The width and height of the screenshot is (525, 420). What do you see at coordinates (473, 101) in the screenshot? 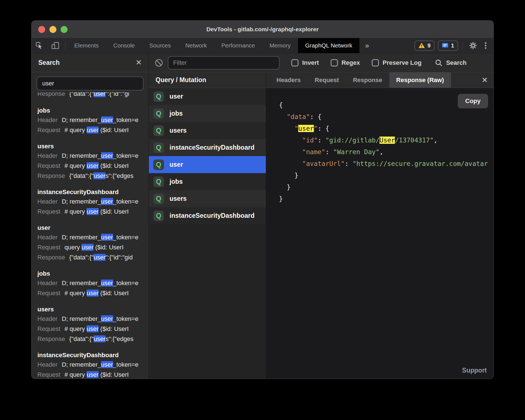
I see `copy-button: Copy` at bounding box center [473, 101].